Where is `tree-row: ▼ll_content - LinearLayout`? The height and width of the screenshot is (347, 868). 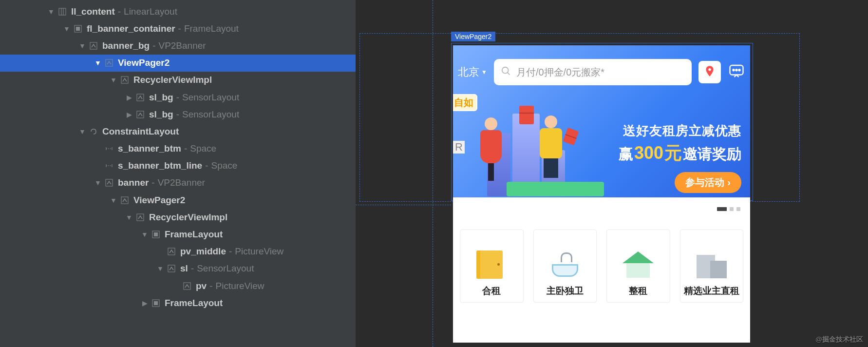
tree-row: ▼ll_content - LinearLayout is located at coordinates (178, 12).